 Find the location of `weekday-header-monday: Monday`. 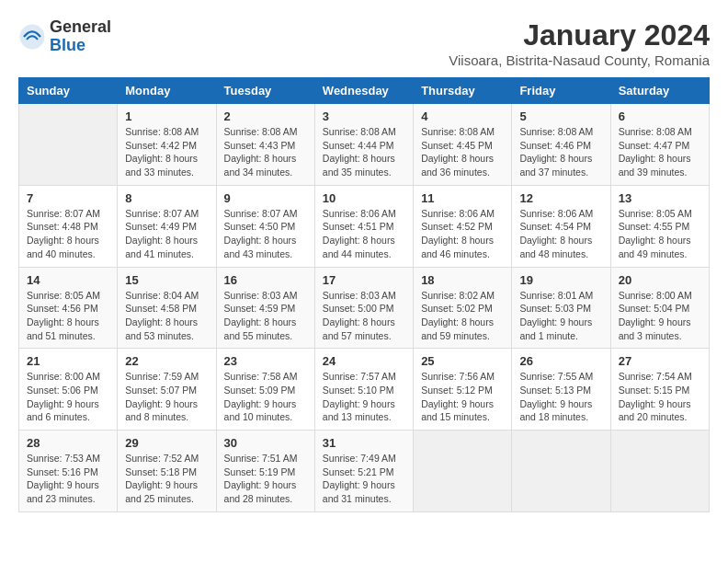

weekday-header-monday: Monday is located at coordinates (167, 91).